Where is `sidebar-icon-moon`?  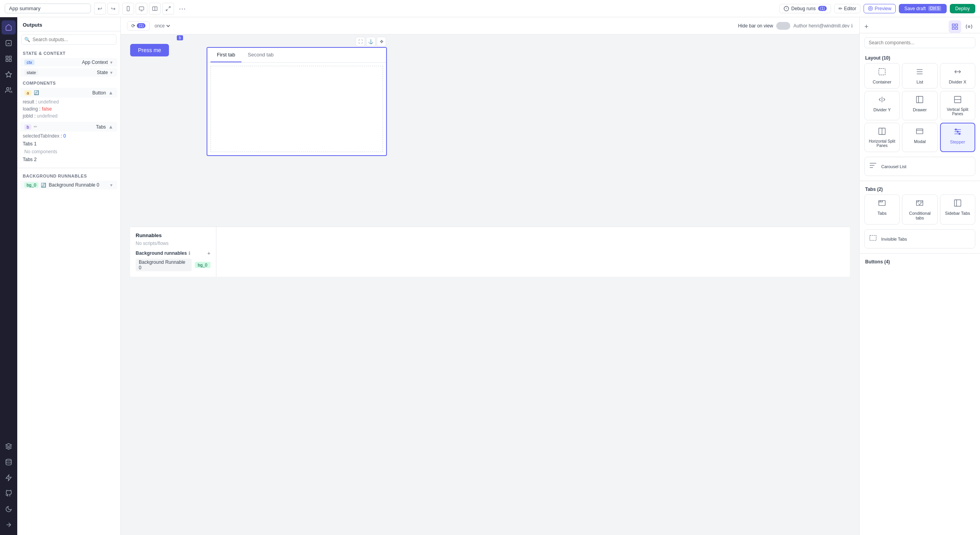
sidebar-icon-moon is located at coordinates (9, 509).